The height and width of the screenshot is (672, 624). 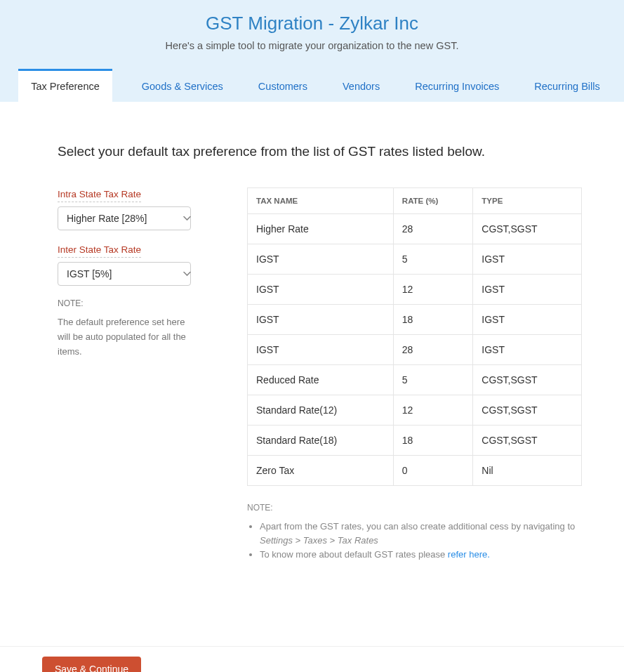 I want to click on table-cell-name: Standard Rate(18), so click(x=321, y=441).